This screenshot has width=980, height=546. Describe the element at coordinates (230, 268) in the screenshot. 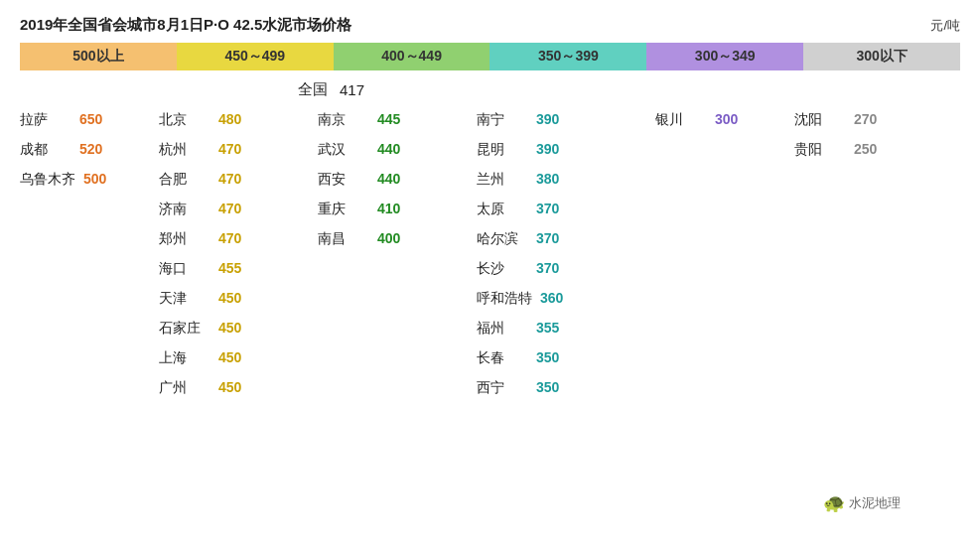

I see `city-price: 455` at that location.